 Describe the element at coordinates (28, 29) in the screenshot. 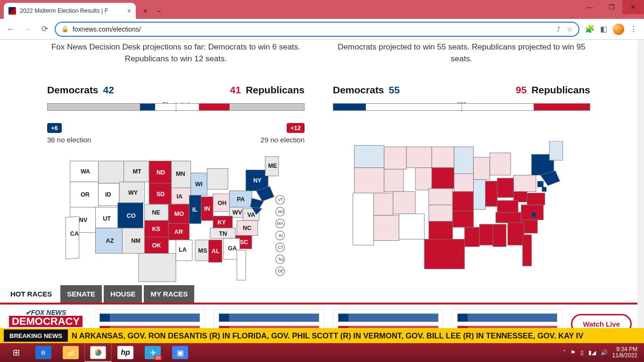

I see `nav-forward-button: →` at that location.